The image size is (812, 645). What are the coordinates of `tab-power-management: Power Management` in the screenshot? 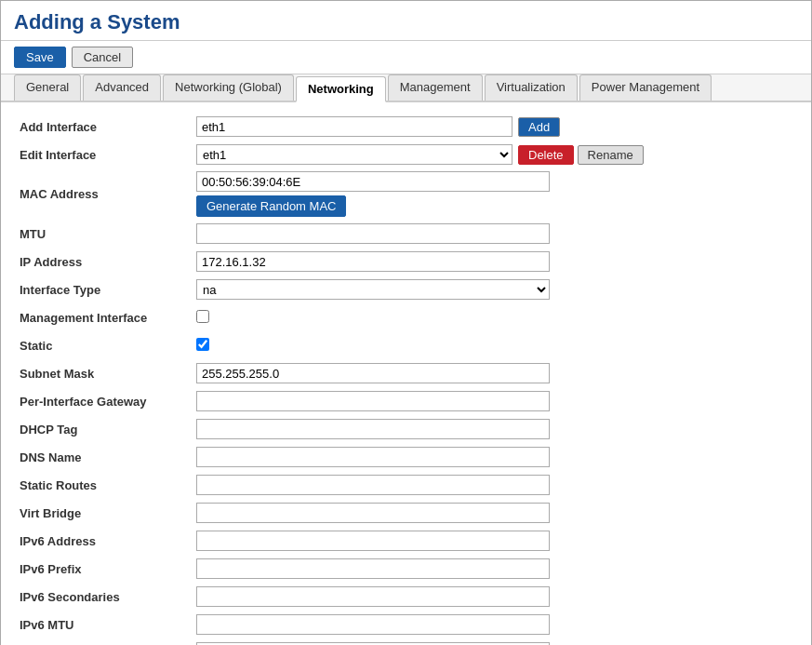 It's located at (646, 87).